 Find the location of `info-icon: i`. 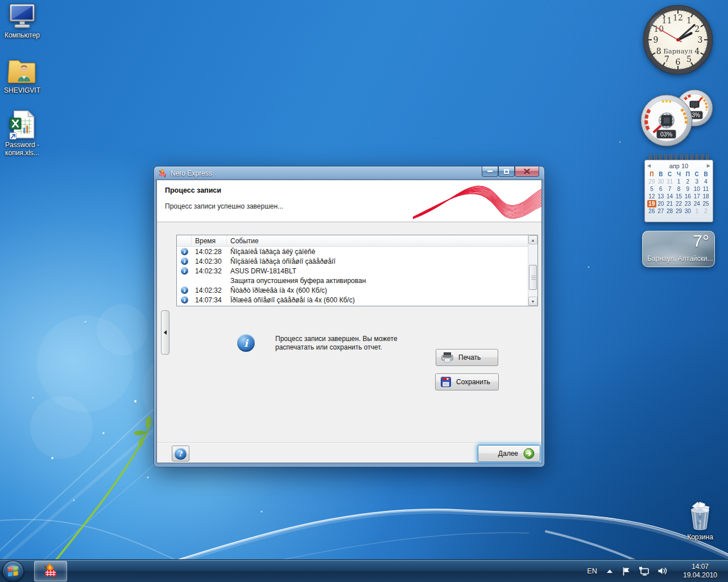

info-icon: i is located at coordinates (184, 271).